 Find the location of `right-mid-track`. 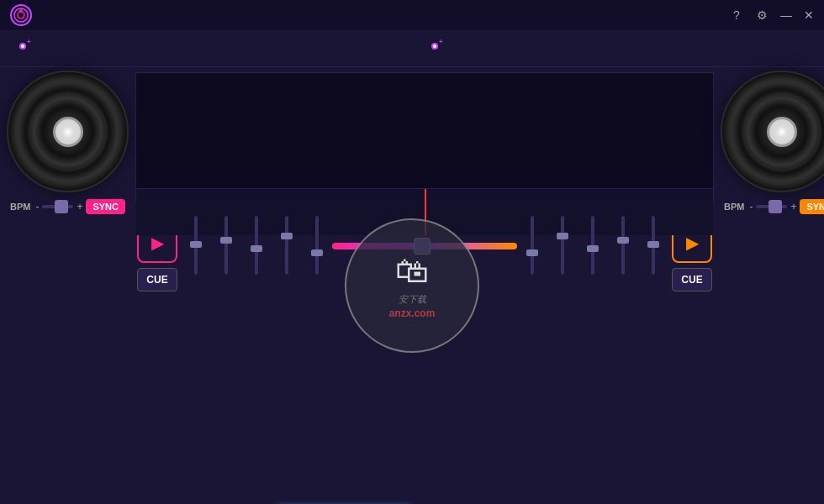

right-mid-track is located at coordinates (593, 245).